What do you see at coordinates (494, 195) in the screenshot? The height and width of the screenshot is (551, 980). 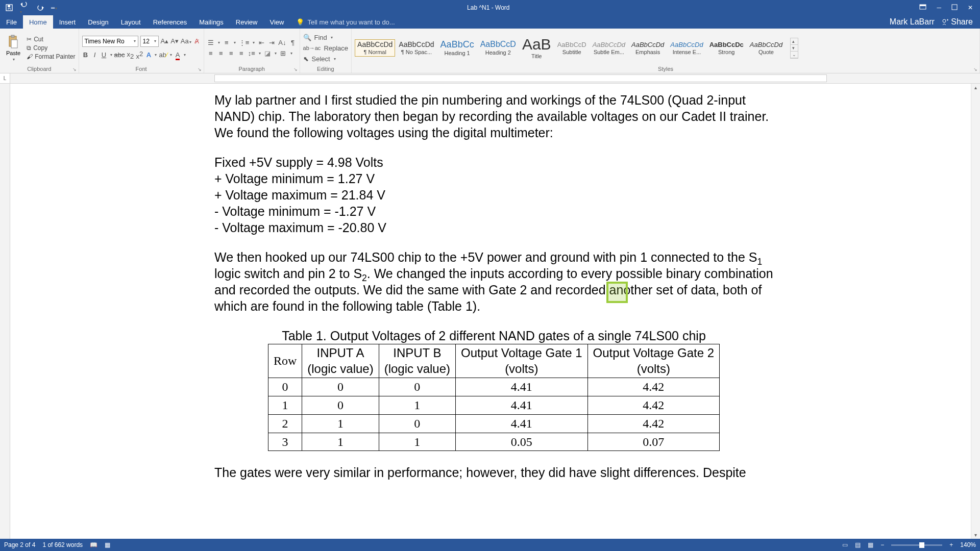 I see `body-text: + Voltage maximum = 21.84 V` at bounding box center [494, 195].